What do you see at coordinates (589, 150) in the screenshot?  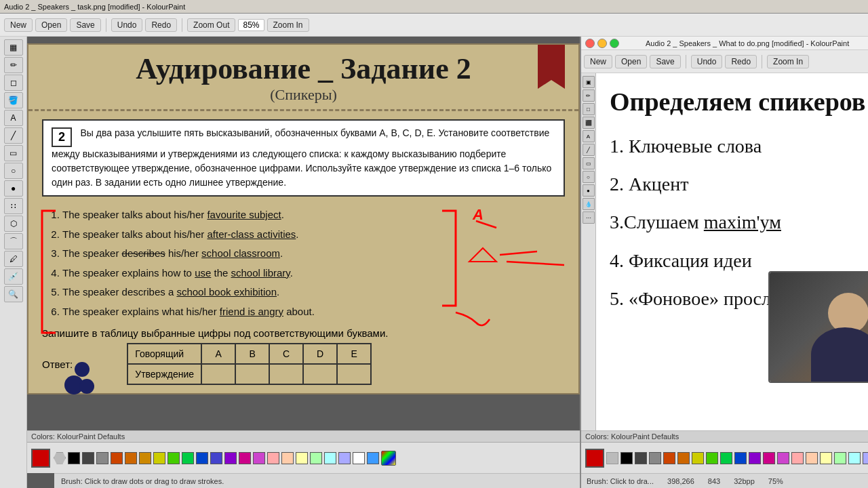 I see `r-line-tool: ╱` at bounding box center [589, 150].